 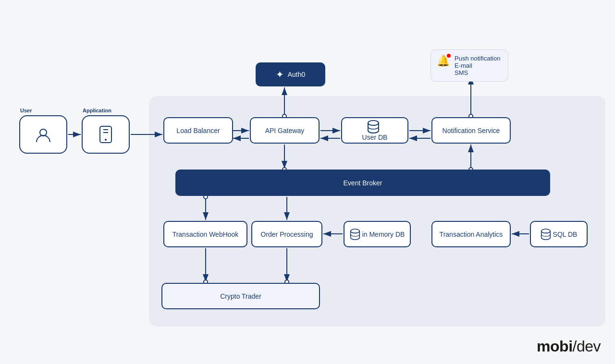 What do you see at coordinates (375, 131) in the screenshot?
I see `user-db-box: User DB` at bounding box center [375, 131].